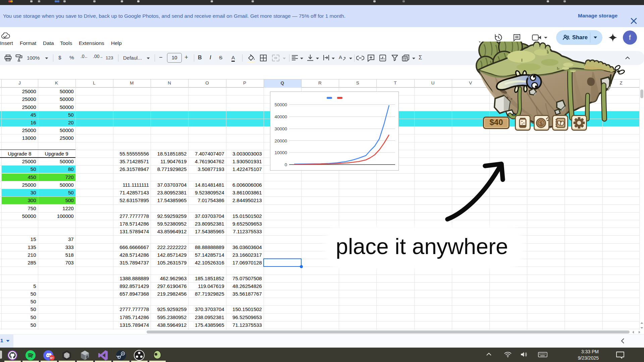 The width and height of the screenshot is (644, 362). What do you see at coordinates (281, 153) in the screenshot?
I see `svg-text: 10000` at bounding box center [281, 153].